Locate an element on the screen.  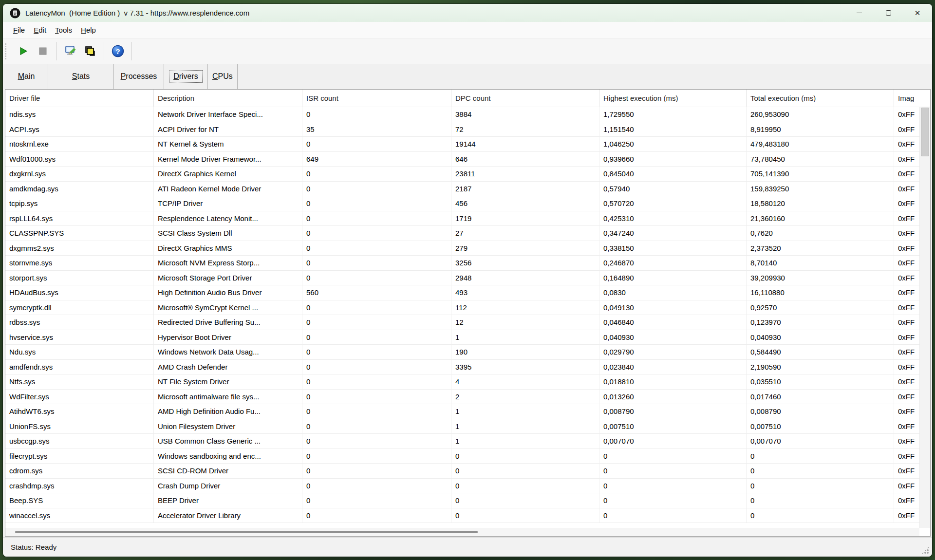
table-row: CLASSPNP.SYS SCSI Class System Dll 0 27 … is located at coordinates (468, 234).